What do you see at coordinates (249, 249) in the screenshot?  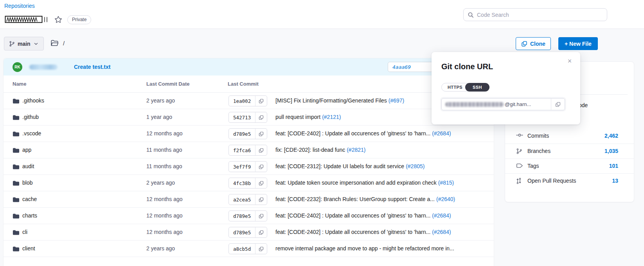 I see `table-row: client 2 years ago a8cb5d remove interna…` at bounding box center [249, 249].